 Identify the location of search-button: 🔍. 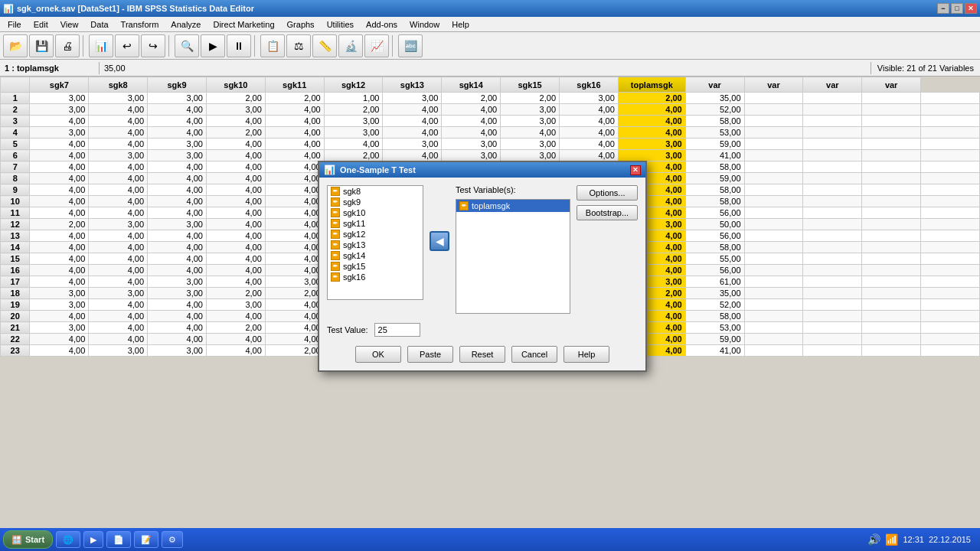
(187, 46).